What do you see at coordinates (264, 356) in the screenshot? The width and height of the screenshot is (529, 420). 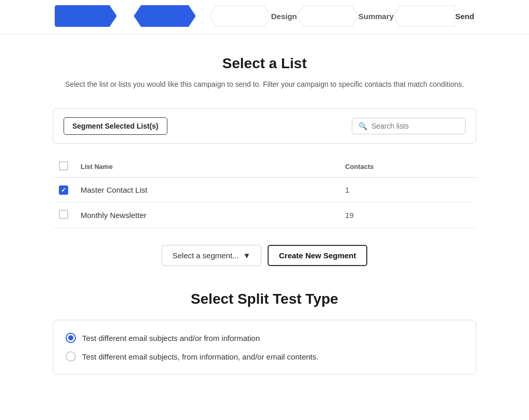 I see `split-test-option-2: Test different email subjects, from info…` at bounding box center [264, 356].